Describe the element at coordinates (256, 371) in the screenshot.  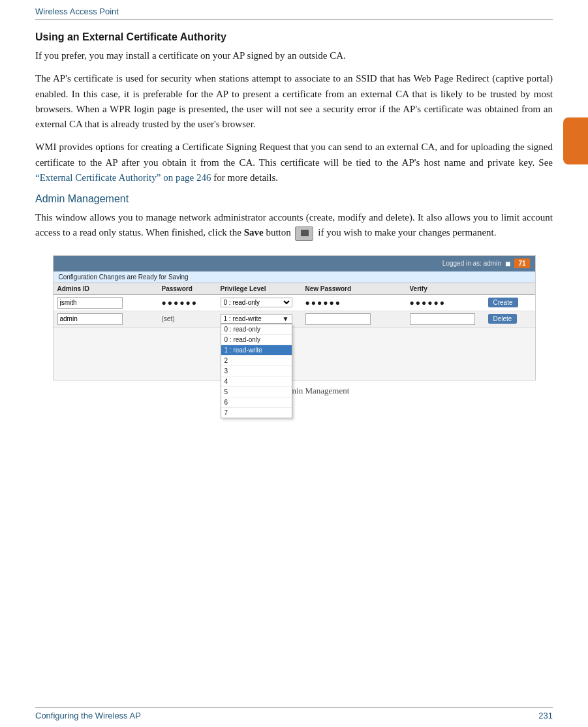
I see `dropdown-open-list: 0 : read-only 0 : read-only 1 : read-wri…` at that location.